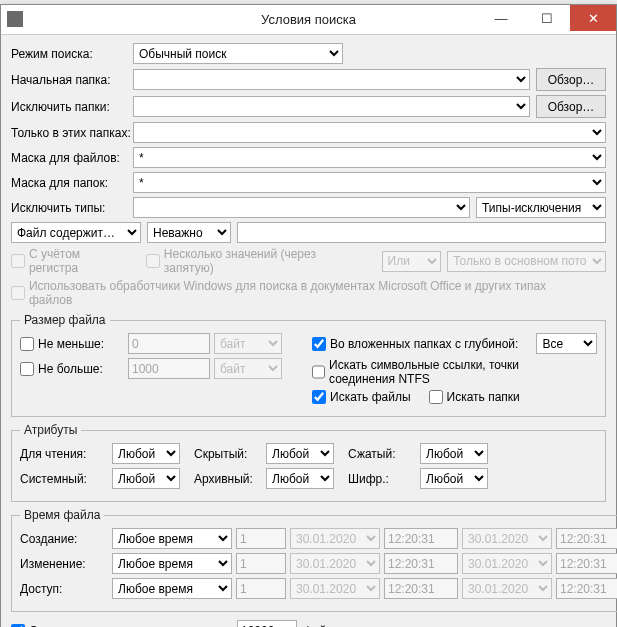 The width and height of the screenshot is (617, 627). What do you see at coordinates (300, 454) in the screenshot?
I see `hidden-select: Любой` at bounding box center [300, 454].